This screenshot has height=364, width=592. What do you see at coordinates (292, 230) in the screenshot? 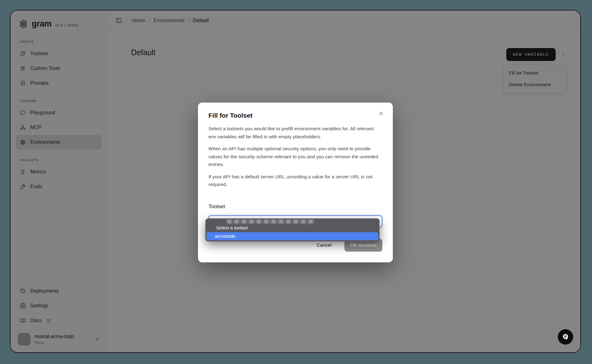
I see `toolset-select-popup: Select a toolset acmetodo` at bounding box center [292, 230].